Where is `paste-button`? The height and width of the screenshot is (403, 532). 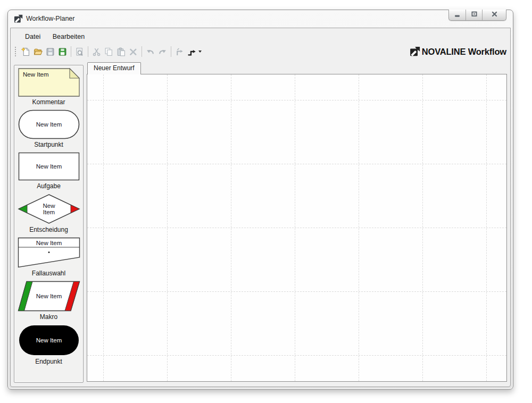
paste-button is located at coordinates (121, 52).